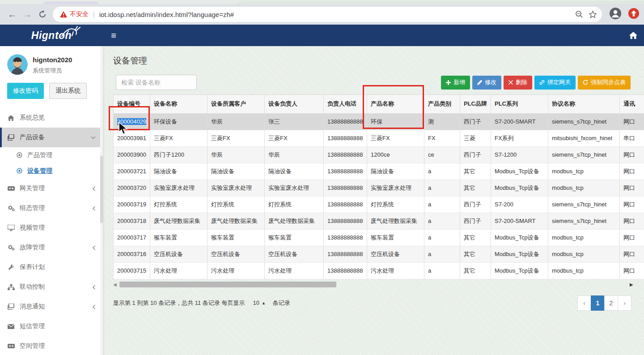  Describe the element at coordinates (379, 221) in the screenshot. I see `table-row: 200003718 废气处理数据采集 废气处理数据采集 废气处理数据采集 138…` at that location.